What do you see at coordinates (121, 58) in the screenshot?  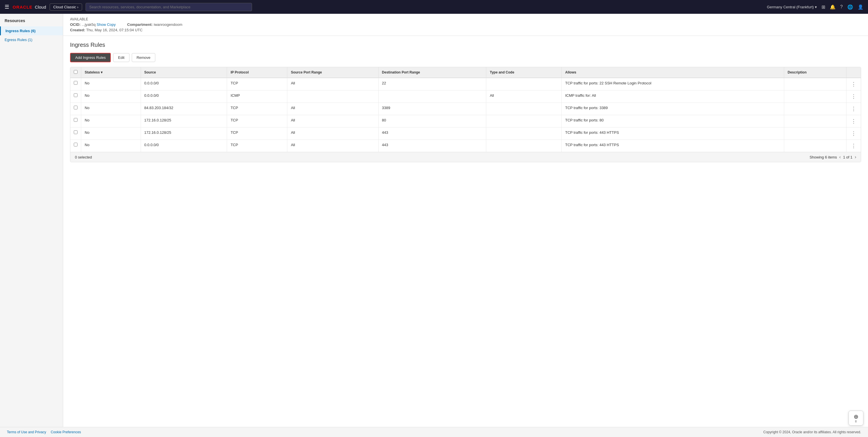 I see `edit-button: Edit` at bounding box center [121, 58].